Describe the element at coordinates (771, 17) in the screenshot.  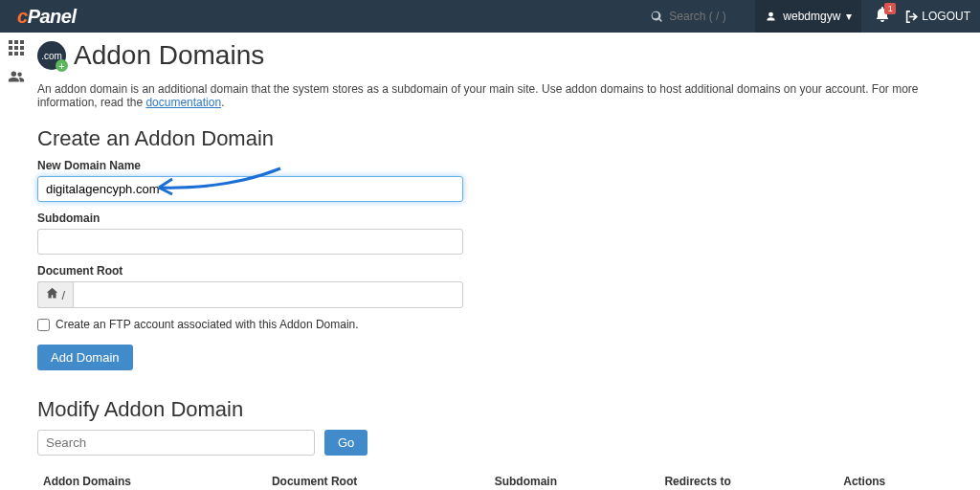
I see `user-icon` at that location.